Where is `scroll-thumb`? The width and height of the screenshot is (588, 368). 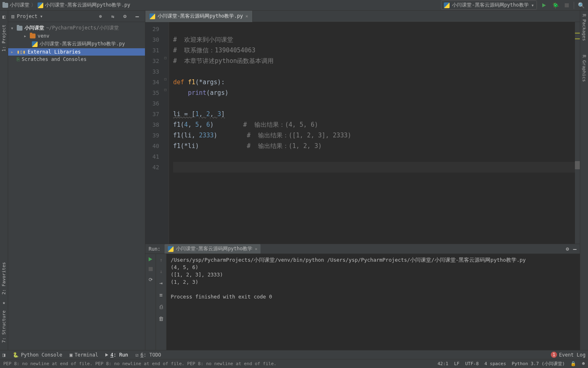
scroll-thumb is located at coordinates (577, 165).